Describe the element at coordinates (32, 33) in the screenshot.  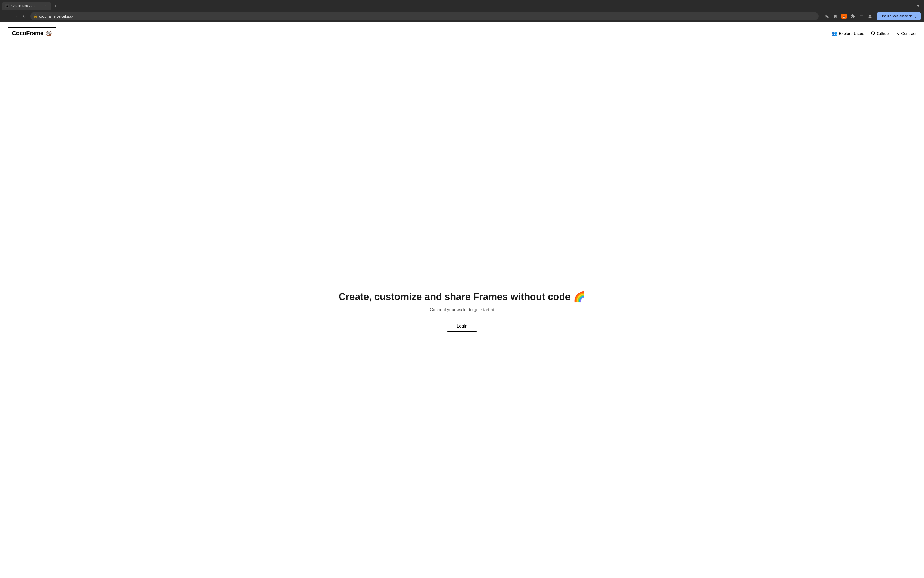
I see `logo-box: CocoFrame 🥥` at that location.